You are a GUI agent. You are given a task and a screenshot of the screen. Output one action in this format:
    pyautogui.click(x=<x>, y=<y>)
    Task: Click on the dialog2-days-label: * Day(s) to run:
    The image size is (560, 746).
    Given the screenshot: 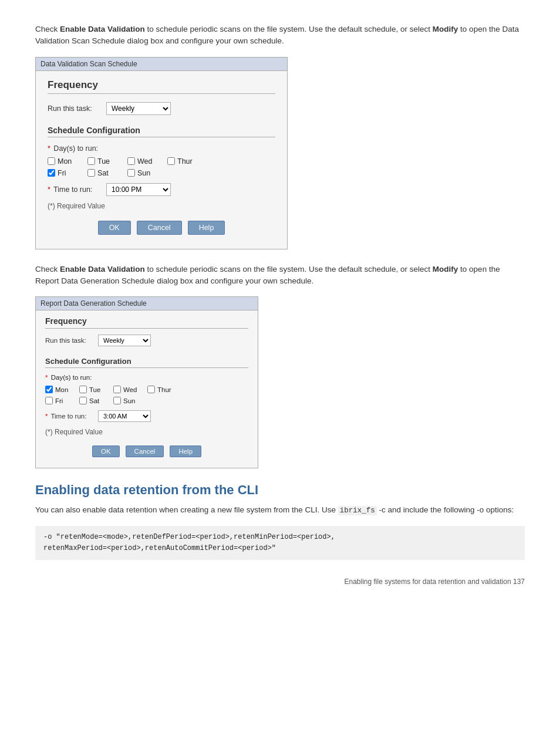 What is the action you would take?
    pyautogui.click(x=147, y=377)
    